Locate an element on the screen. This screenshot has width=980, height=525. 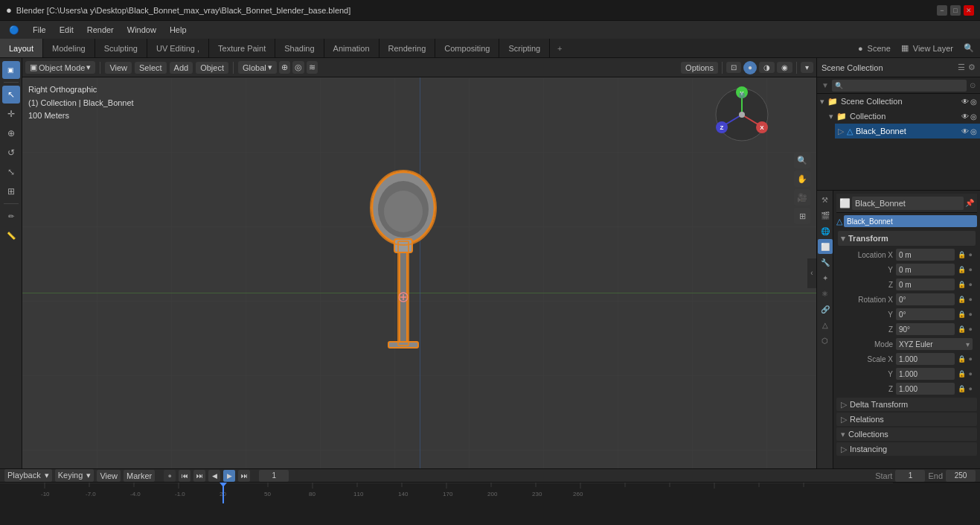
display-icon: ⊞ is located at coordinates (802, 216).